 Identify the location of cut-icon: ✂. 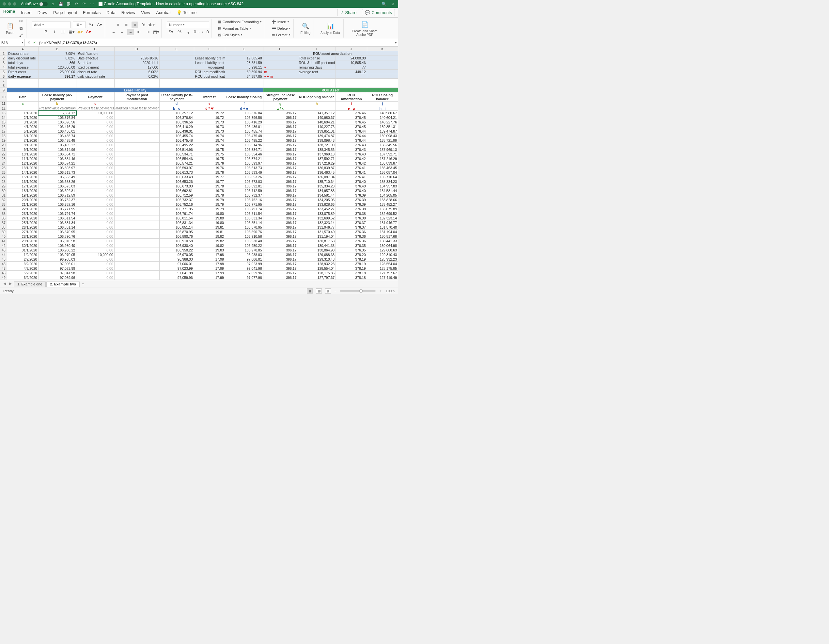
(21, 21).